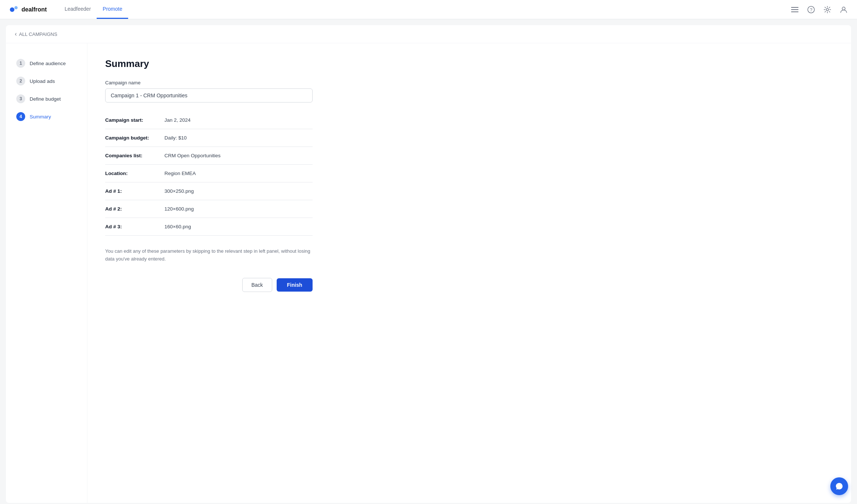 The width and height of the screenshot is (857, 504). Describe the element at coordinates (257, 285) in the screenshot. I see `back-button: Back` at that location.